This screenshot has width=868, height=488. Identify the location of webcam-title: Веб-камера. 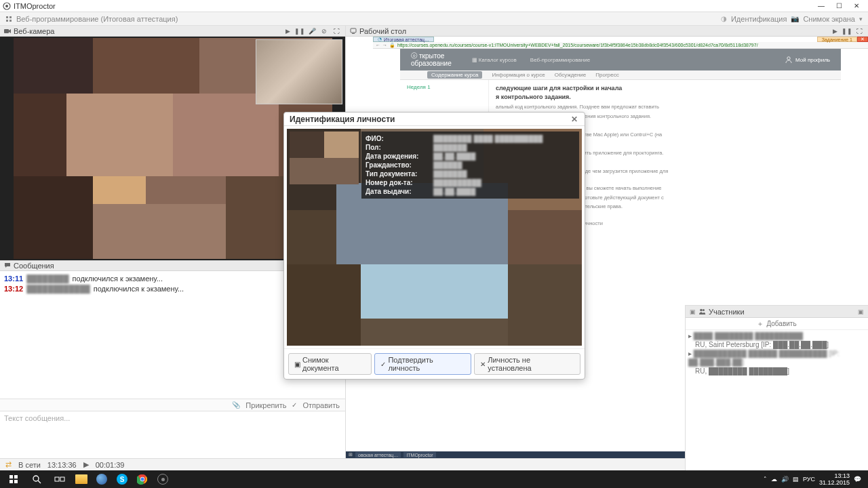
(34, 31).